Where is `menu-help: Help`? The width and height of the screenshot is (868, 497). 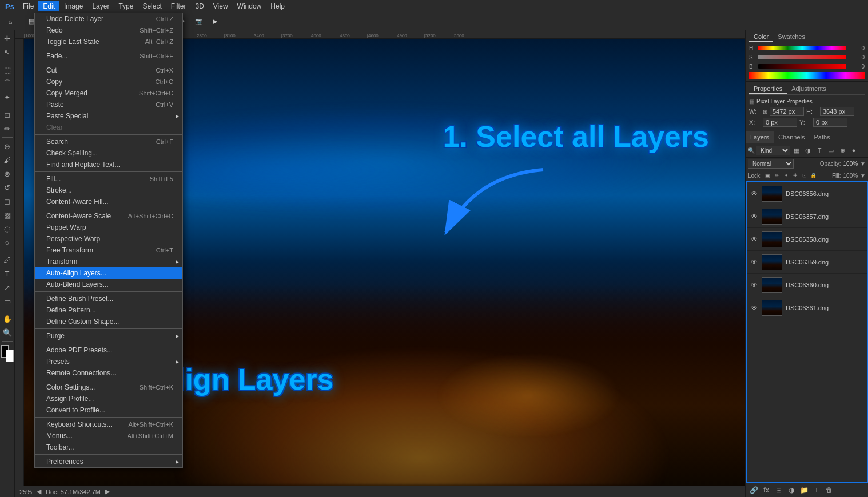 menu-help: Help is located at coordinates (278, 6).